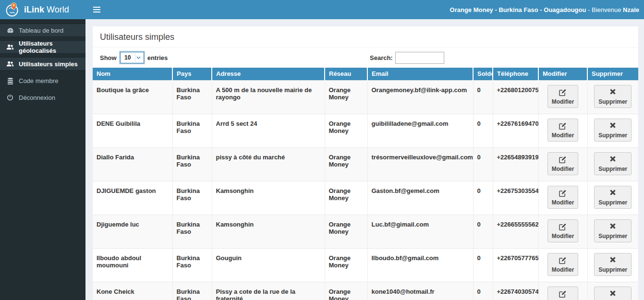  What do you see at coordinates (516, 74) in the screenshot?
I see `col-header-telephone: Téléphone` at bounding box center [516, 74].